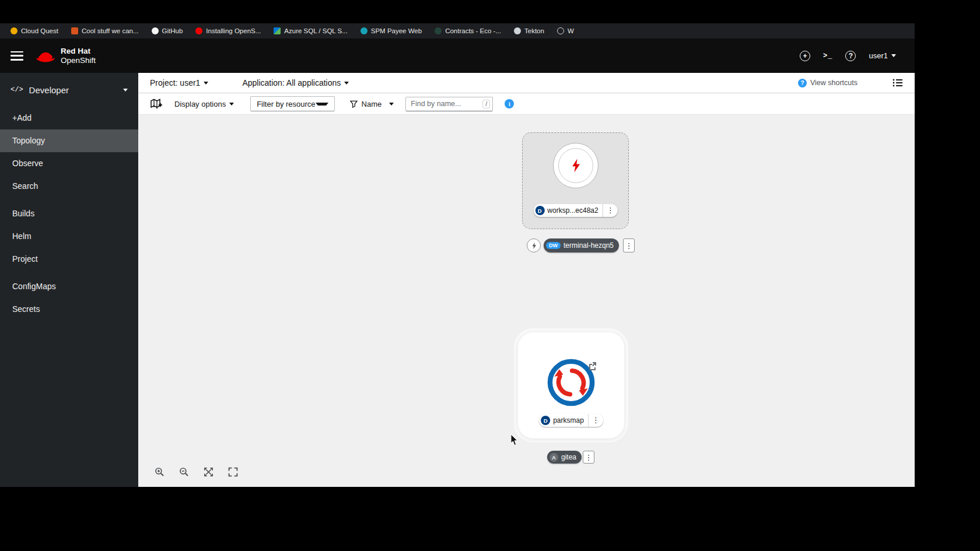  What do you see at coordinates (292, 104) in the screenshot?
I see `filter-by-resource-select: Filter by resource` at bounding box center [292, 104].